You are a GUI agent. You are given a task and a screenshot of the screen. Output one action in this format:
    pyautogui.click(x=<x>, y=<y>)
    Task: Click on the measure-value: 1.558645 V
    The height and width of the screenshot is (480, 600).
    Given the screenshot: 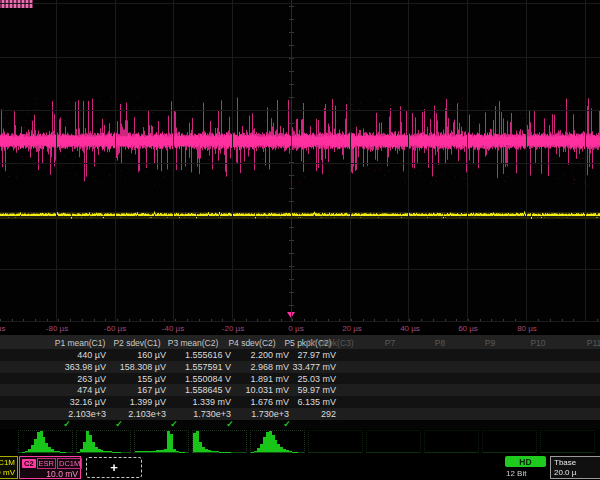 What is the action you would take?
    pyautogui.click(x=208, y=390)
    